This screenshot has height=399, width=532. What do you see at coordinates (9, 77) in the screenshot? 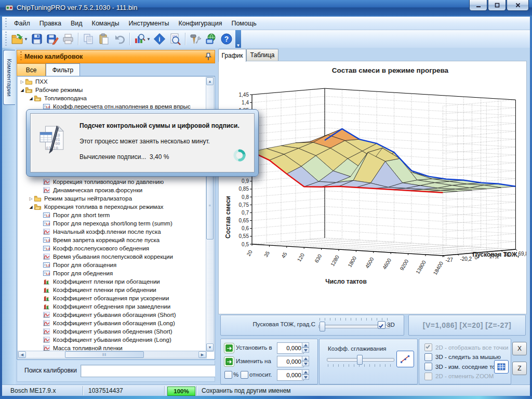
I see `comments-tab: Комментарии` at bounding box center [9, 77].